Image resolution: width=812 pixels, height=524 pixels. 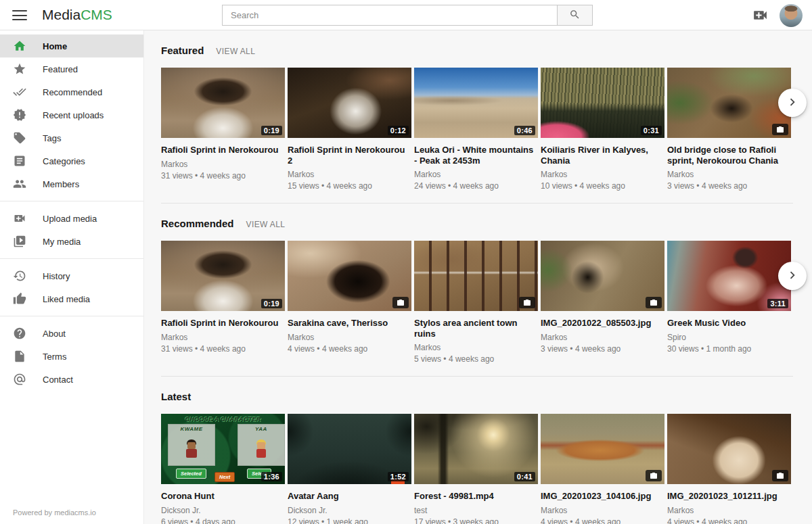 I want to click on avatar, so click(x=791, y=16).